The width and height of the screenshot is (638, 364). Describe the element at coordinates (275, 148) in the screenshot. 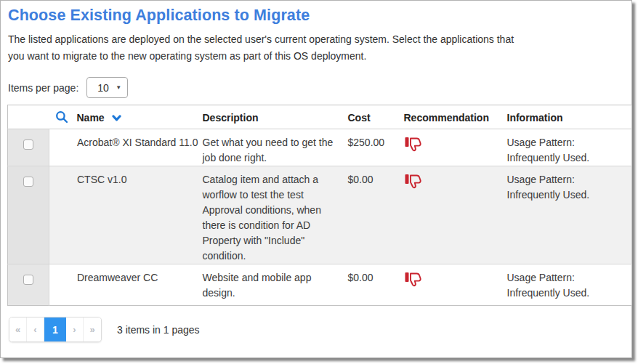

I see `app-description: Get what you need to get the job done ri…` at that location.